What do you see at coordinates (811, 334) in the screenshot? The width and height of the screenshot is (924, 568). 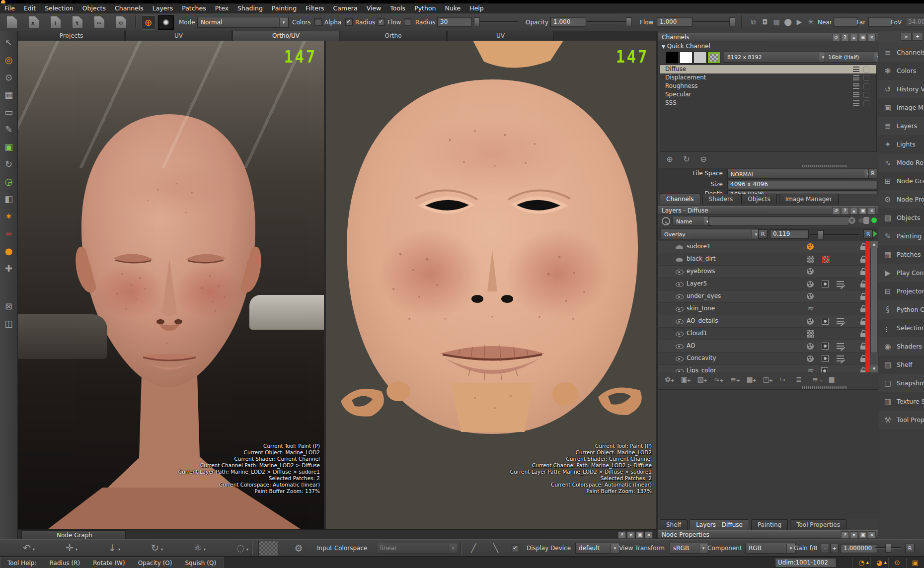 I see `checker-icon` at bounding box center [811, 334].